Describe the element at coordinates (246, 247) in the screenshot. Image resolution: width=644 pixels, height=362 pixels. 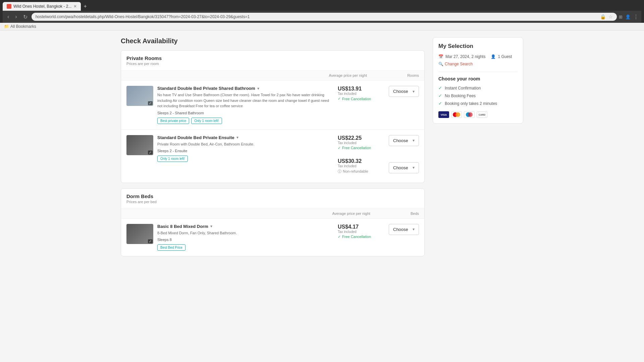
I see `room-badges: Best Bed Price` at that location.